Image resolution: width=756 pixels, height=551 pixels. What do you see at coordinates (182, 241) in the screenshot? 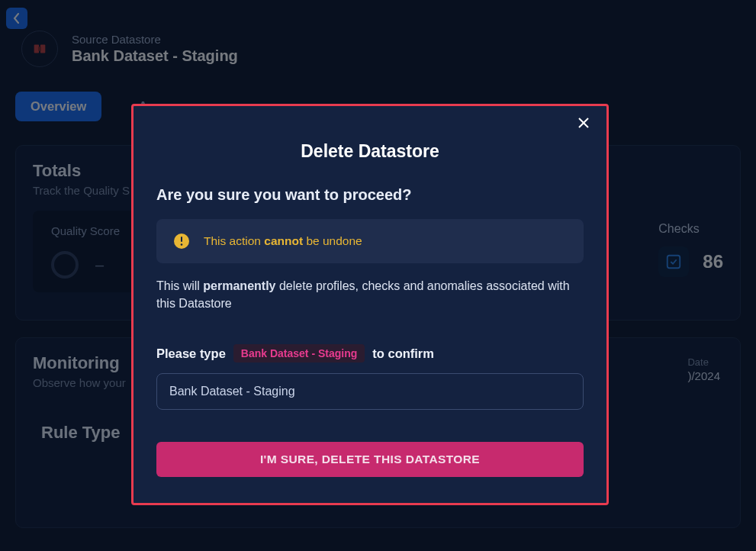
I see `warning-icon` at bounding box center [182, 241].